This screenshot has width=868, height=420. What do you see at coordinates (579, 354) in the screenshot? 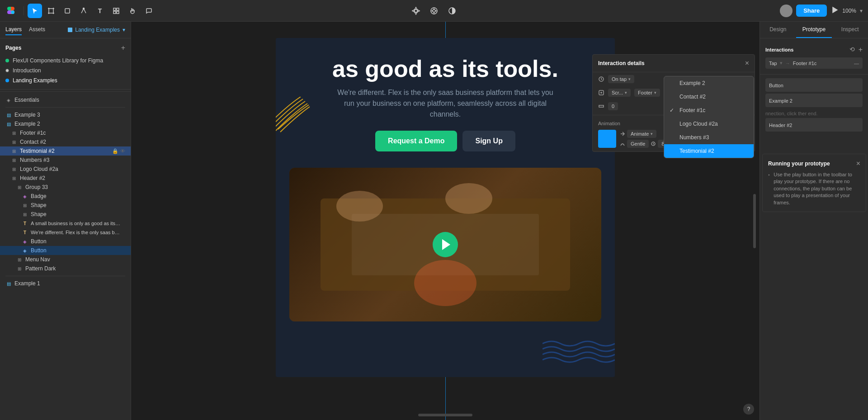
I see `wave-decoration` at bounding box center [579, 354].